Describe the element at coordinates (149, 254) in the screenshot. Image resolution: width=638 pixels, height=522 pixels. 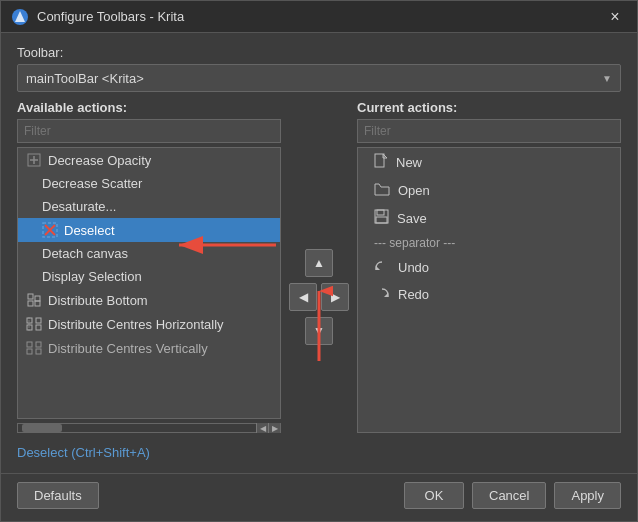
I see `list-item: Detach canvas` at that location.